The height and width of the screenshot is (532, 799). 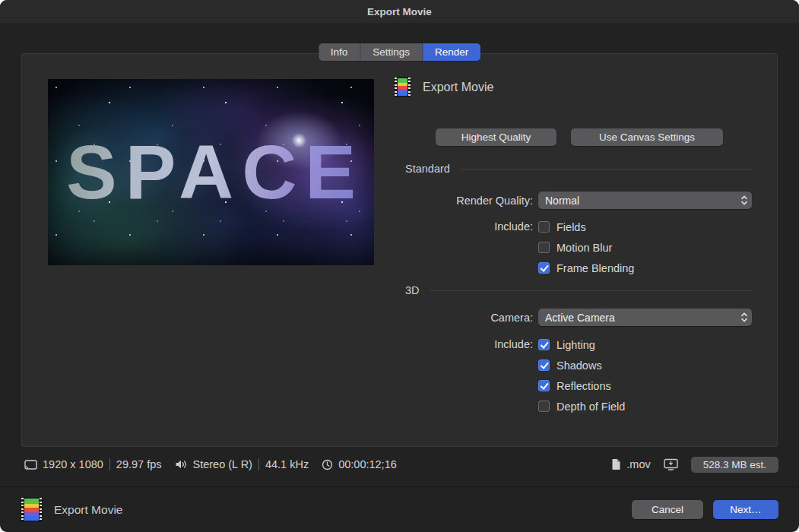 What do you see at coordinates (400, 12) in the screenshot?
I see `titlebar: Export Movie` at bounding box center [400, 12].